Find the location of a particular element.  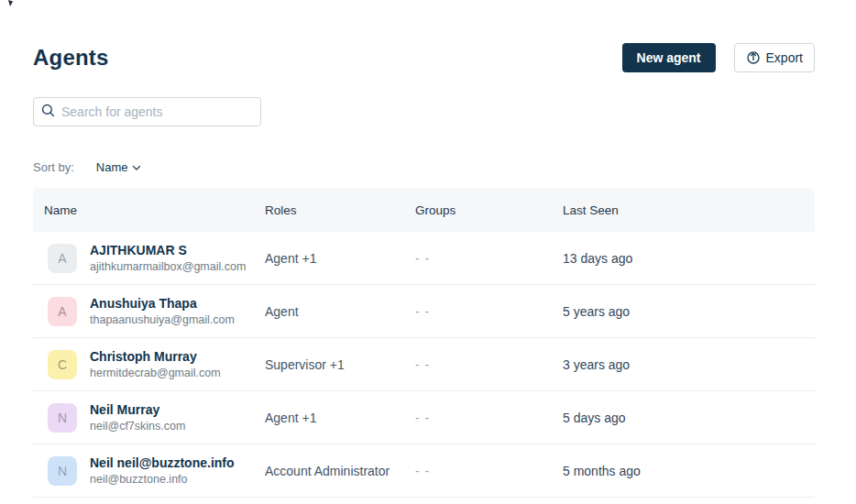

table-row: N Neil neil@buzztone.info neil@buzztone.… is located at coordinates (423, 471).